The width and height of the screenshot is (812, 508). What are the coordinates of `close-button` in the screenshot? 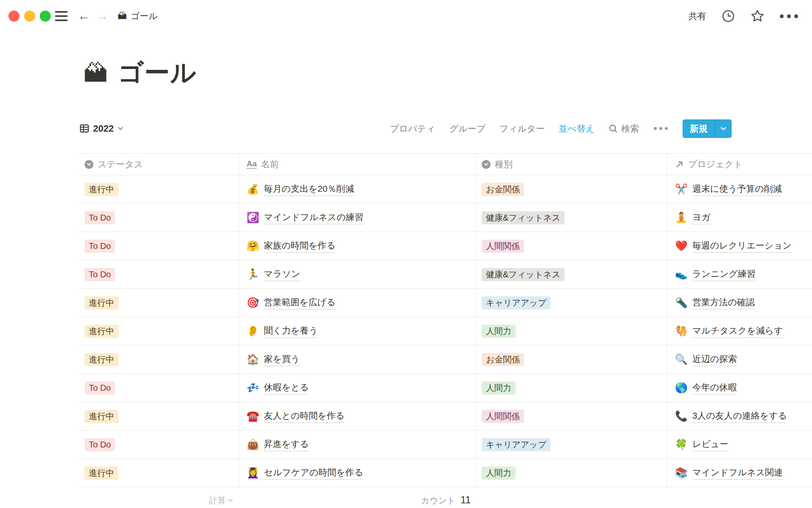 It's located at (14, 16).